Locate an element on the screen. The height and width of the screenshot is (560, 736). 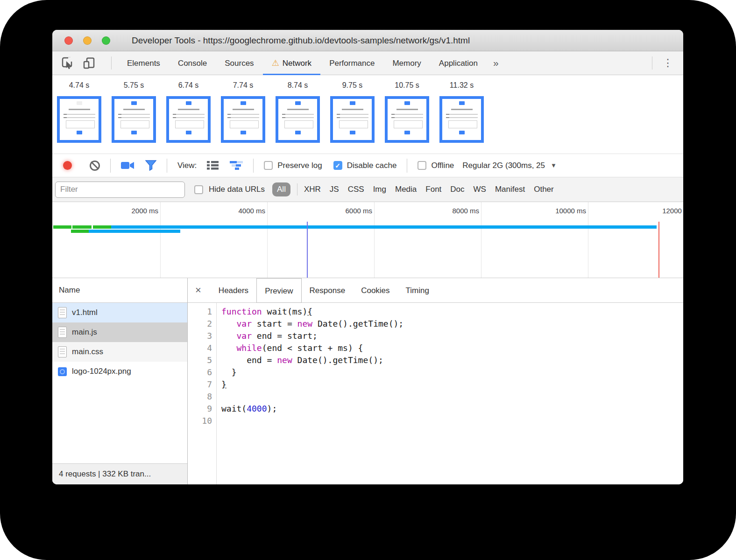
filmstrip-frame: 8.74 s is located at coordinates (298, 118).